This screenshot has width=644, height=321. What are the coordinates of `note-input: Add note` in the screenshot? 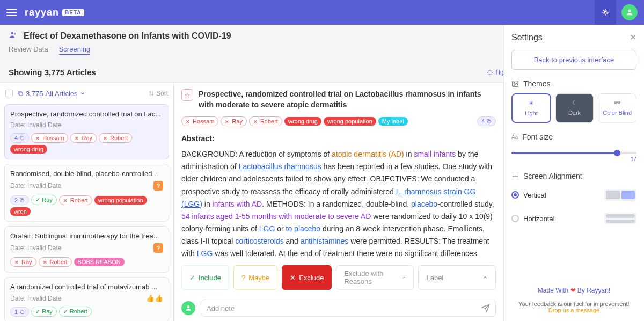 It's located at (348, 308).